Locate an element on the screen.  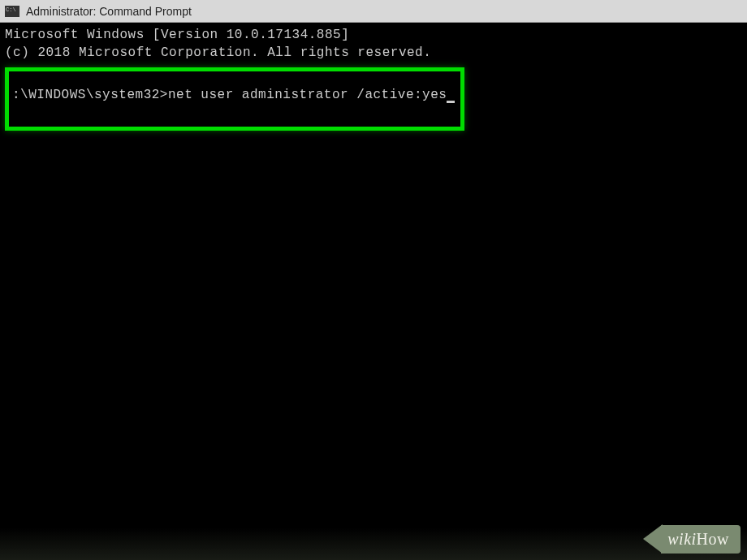
watermark-how: How is located at coordinates (713, 539).